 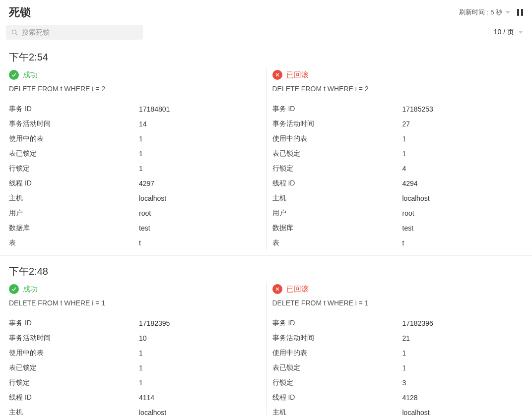 I want to click on refresh-interval-dropdown: 刷新时间 : 5 秒, so click(x=484, y=12).